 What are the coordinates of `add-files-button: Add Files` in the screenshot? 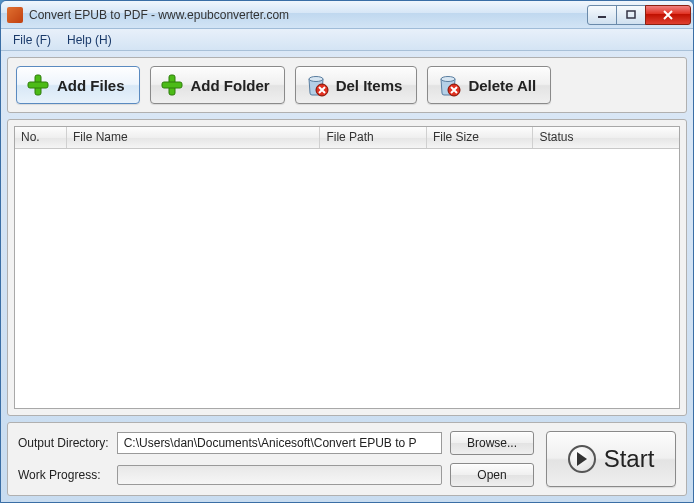 It's located at (78, 85).